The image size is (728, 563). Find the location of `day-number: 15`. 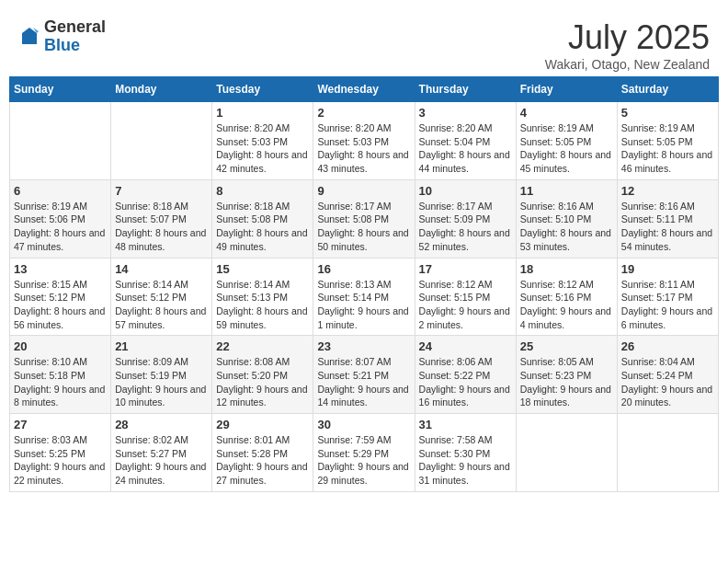

day-number: 15 is located at coordinates (263, 269).